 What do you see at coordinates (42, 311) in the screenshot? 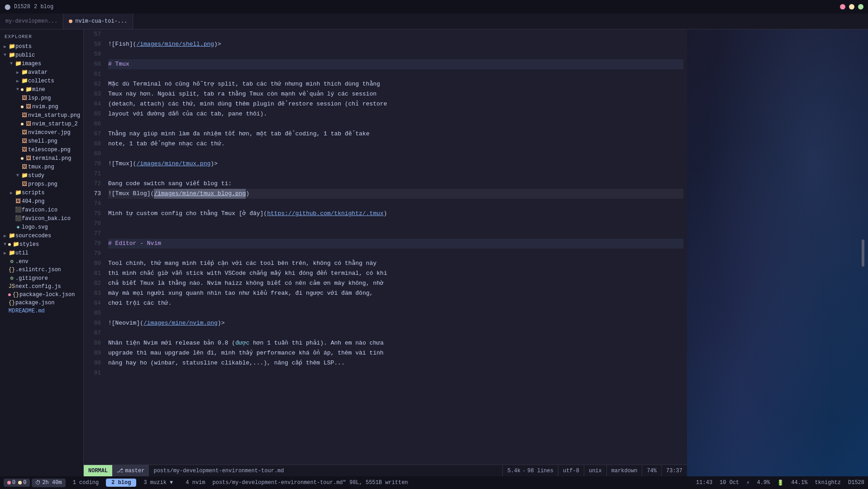
I see `sidebar-file-readme: MD README.md` at bounding box center [42, 311].